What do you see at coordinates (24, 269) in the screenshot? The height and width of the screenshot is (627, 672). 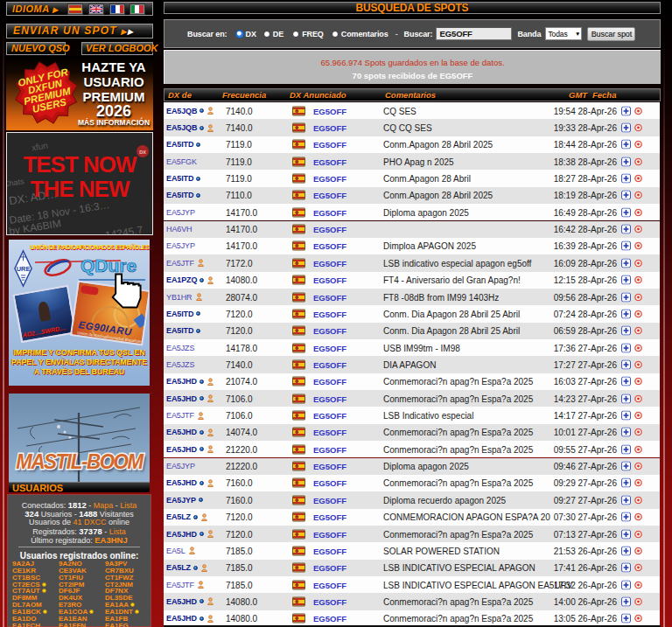 I see `svg-text: URE` at bounding box center [24, 269].